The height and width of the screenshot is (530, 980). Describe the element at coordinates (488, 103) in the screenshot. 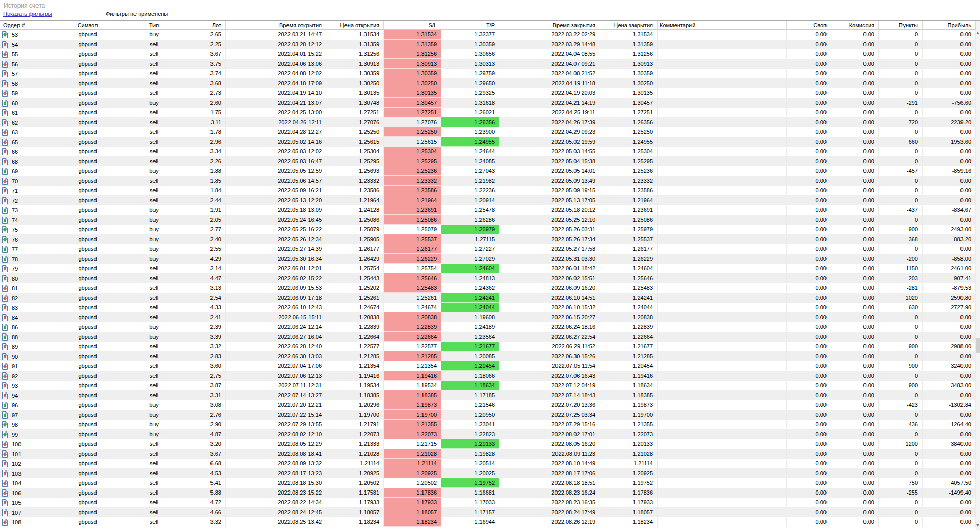

I see `table-row: 60gbpusdbuy2.602022.04.21 13:071.307481.…` at that location.